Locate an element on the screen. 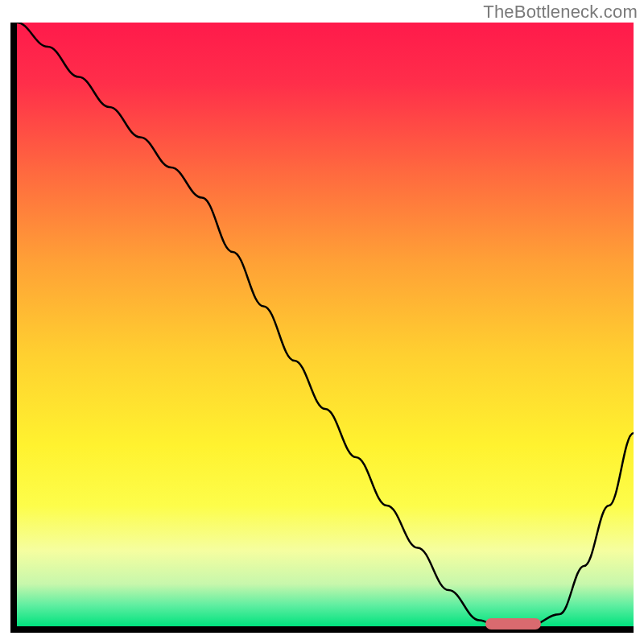 This screenshot has height=644, width=644. x-axis is located at coordinates (322, 630).